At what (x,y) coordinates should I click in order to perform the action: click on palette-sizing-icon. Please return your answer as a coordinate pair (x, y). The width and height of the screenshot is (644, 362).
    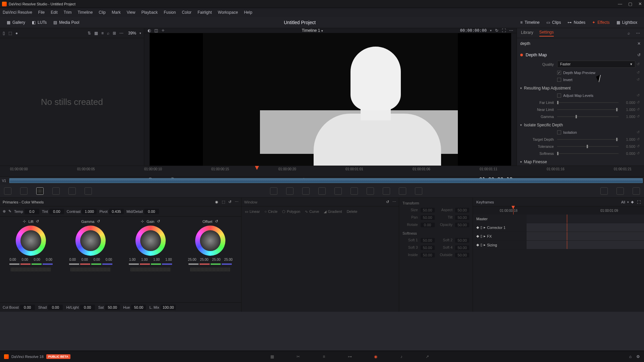
    Looking at the image, I should click on (402, 191).